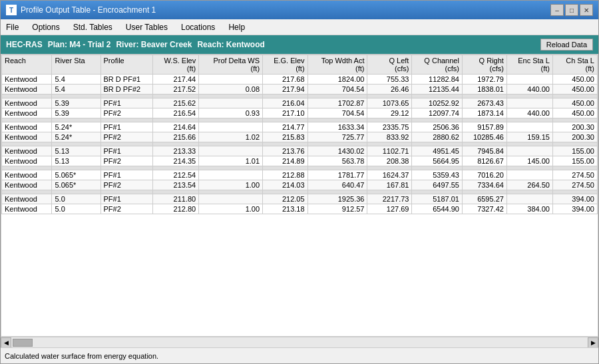 The height and width of the screenshot is (364, 599). Describe the element at coordinates (557, 10) in the screenshot. I see `minimize-button: –` at that location.